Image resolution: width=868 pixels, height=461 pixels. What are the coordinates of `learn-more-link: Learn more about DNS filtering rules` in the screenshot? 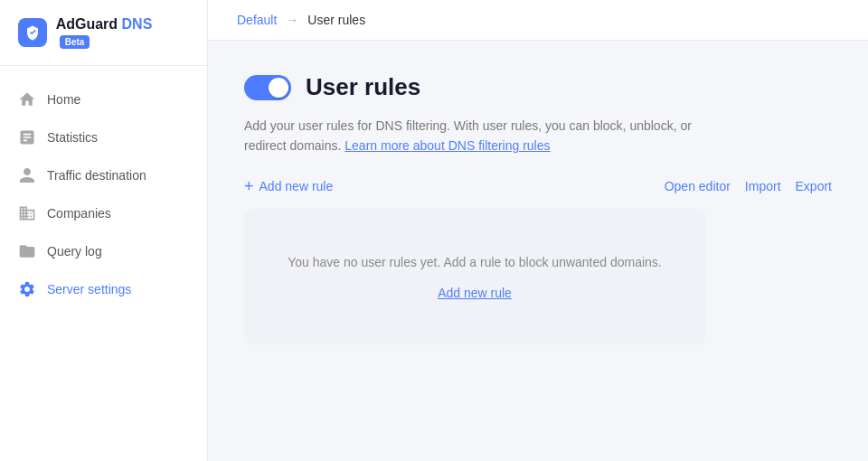 It's located at (447, 146).